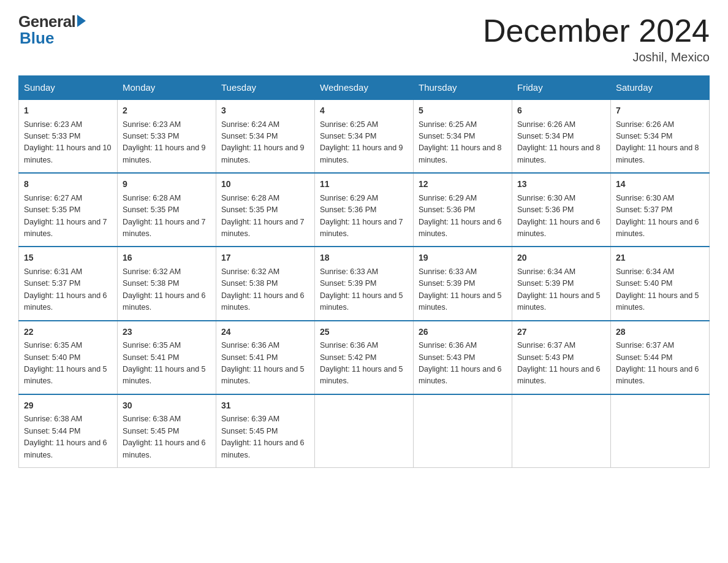 This screenshot has width=728, height=563. I want to click on page-header: General Blue December 2024 Joshil, Mexic…, so click(364, 38).